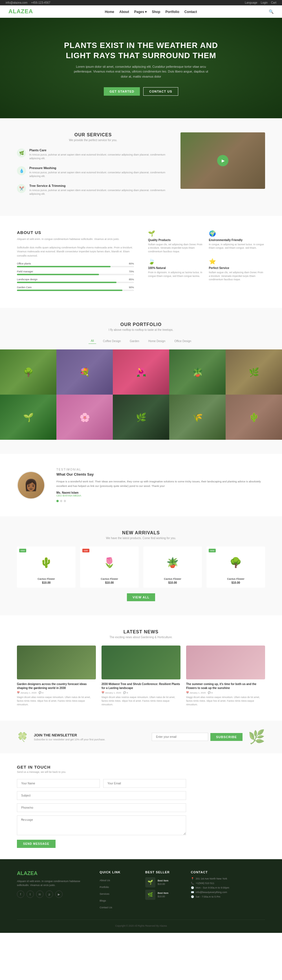 The width and height of the screenshot is (282, 980). Describe the element at coordinates (99, 157) in the screenshot. I see `service-desc-1: In Amcus purus, pulvinar at amet sapien …` at that location.